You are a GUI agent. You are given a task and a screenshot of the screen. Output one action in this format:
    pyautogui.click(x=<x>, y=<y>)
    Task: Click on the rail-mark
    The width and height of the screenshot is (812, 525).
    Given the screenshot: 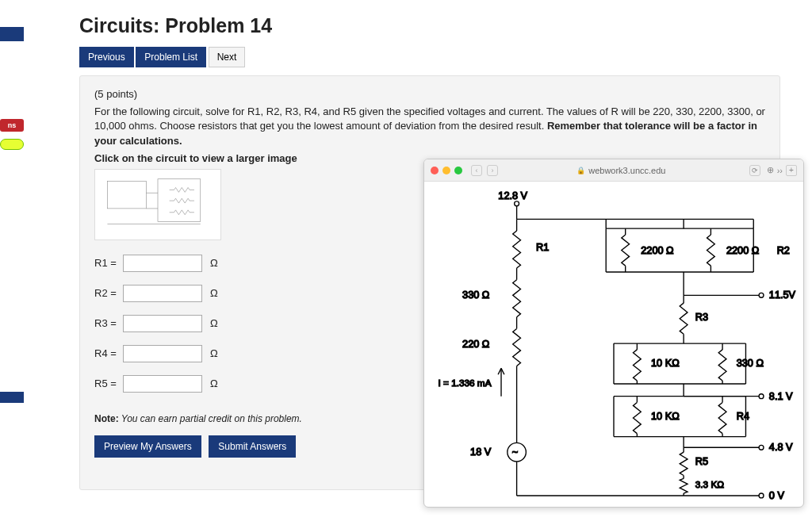 What is the action you would take?
    pyautogui.click(x=12, y=34)
    